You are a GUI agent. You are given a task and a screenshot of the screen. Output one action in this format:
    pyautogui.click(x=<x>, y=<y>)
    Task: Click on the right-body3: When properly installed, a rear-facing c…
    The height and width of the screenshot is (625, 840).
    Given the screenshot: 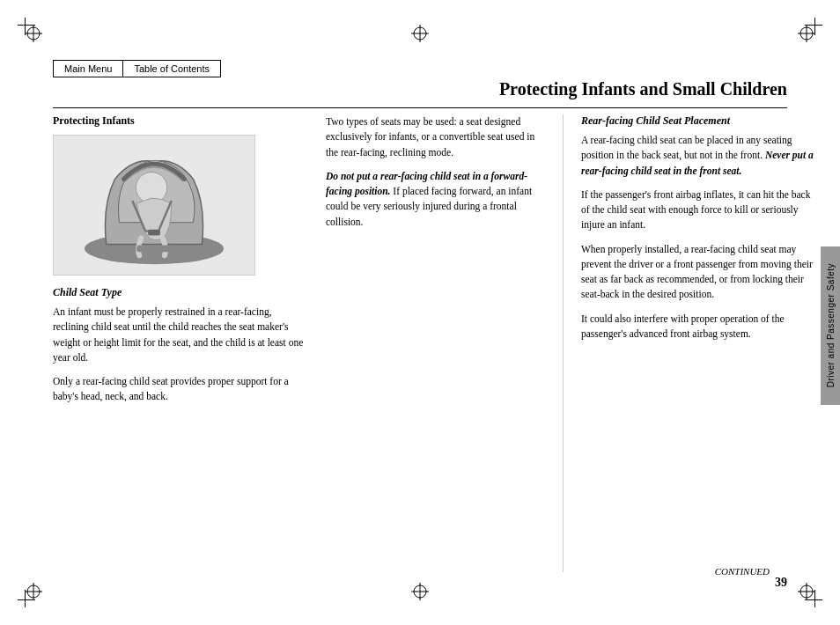 What is the action you would take?
    pyautogui.click(x=698, y=273)
    